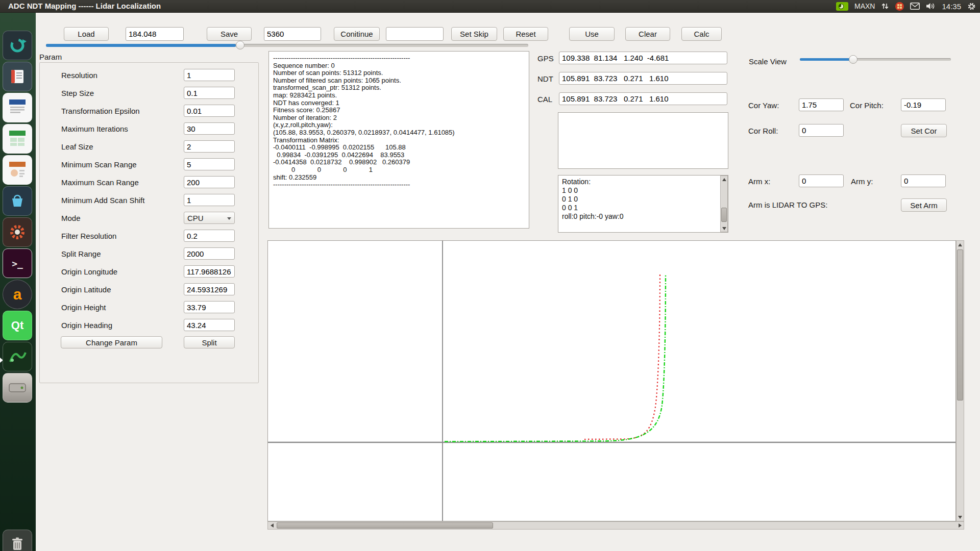 The height and width of the screenshot is (551, 980). I want to click on continue-button: Conitinue, so click(357, 34).